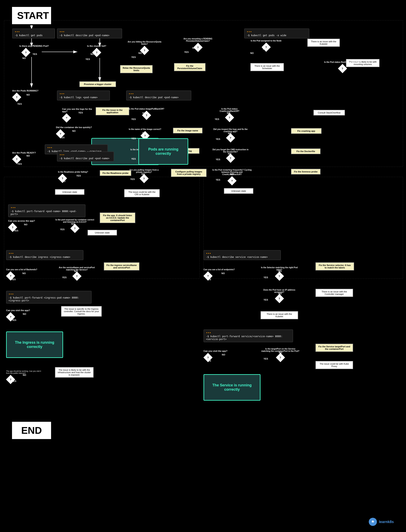  I want to click on action-relax-quota: Relax the ResourceQuota limits, so click(136, 69).